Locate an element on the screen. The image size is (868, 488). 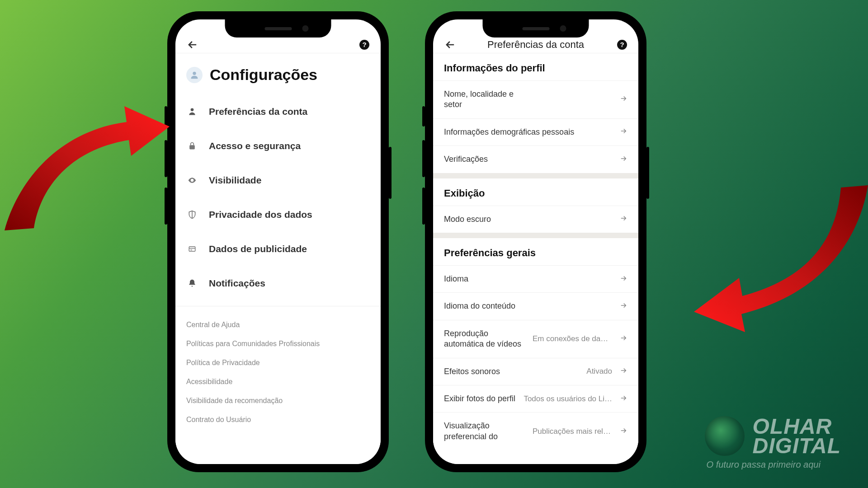
row-language: Idioma is located at coordinates (536, 279).